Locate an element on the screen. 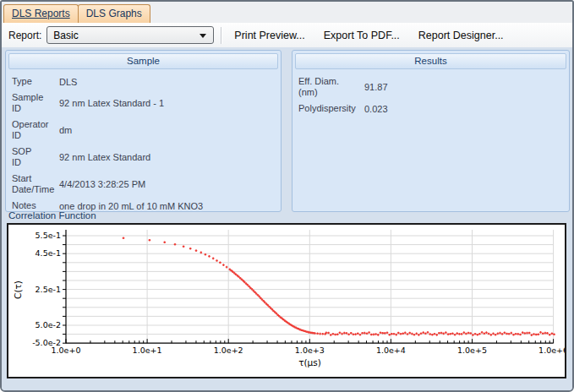 The image size is (574, 392). x-tick-label: 1.0e+1 is located at coordinates (147, 350).